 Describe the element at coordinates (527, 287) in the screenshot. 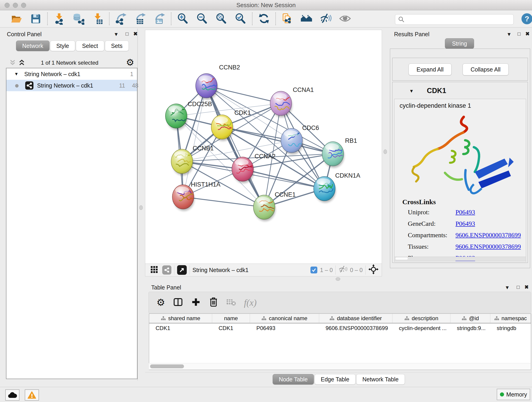

I see `table-panel-close-icon: ✖` at that location.